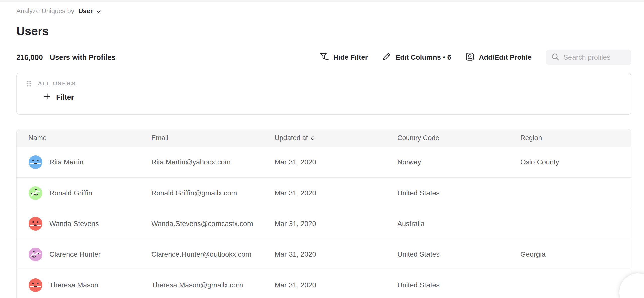 The image size is (644, 298). Describe the element at coordinates (213, 224) in the screenshot. I see `user-email: Wanda.Stevens@comcastx.com` at that location.